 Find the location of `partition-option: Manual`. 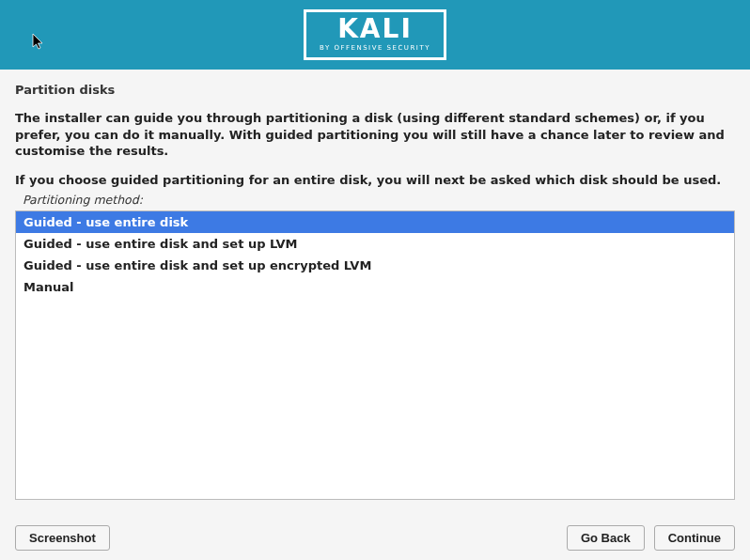

partition-option: Manual is located at coordinates (375, 288).